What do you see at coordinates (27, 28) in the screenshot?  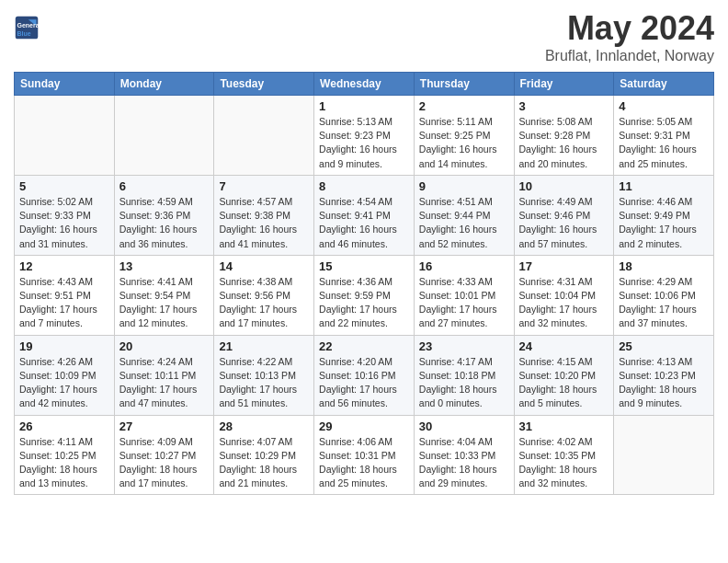 I see `logo: General Blue` at bounding box center [27, 28].